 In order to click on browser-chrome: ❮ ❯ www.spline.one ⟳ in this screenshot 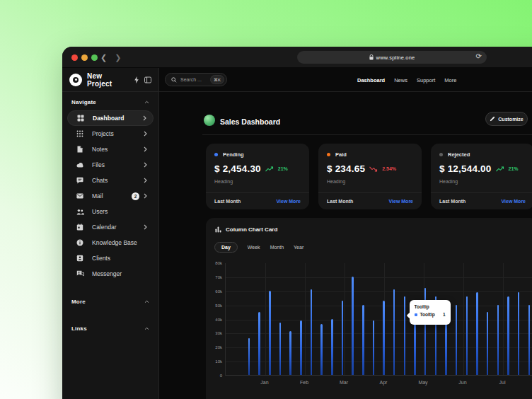, I will do `click(297, 57)`.